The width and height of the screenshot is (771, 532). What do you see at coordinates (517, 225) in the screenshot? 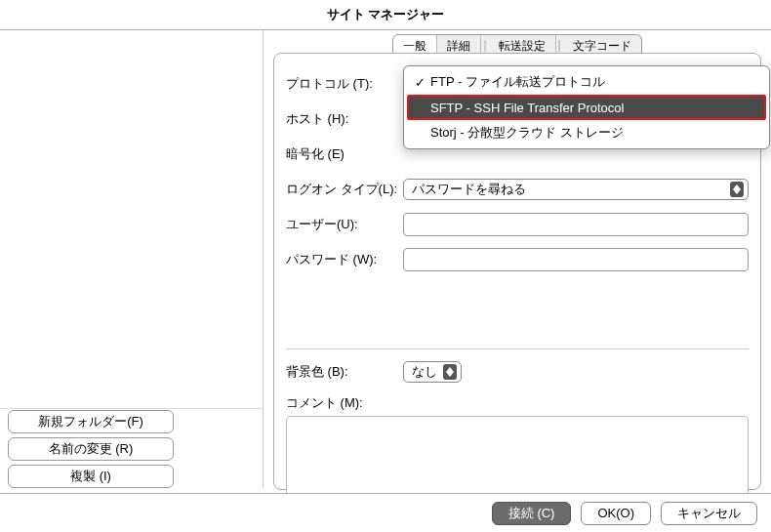
I see `row-user: ユーザー(U):` at bounding box center [517, 225].